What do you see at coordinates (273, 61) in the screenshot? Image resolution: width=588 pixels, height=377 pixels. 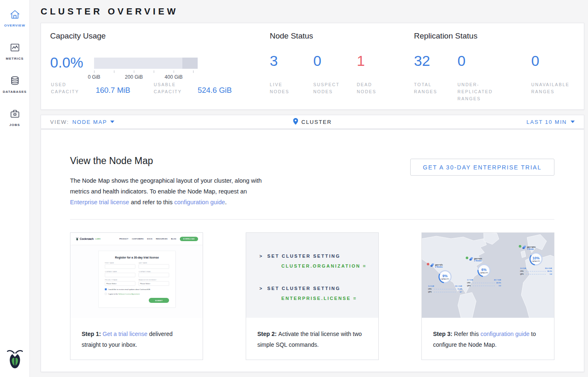 I see `live-nodes-value: 3` at bounding box center [273, 61].